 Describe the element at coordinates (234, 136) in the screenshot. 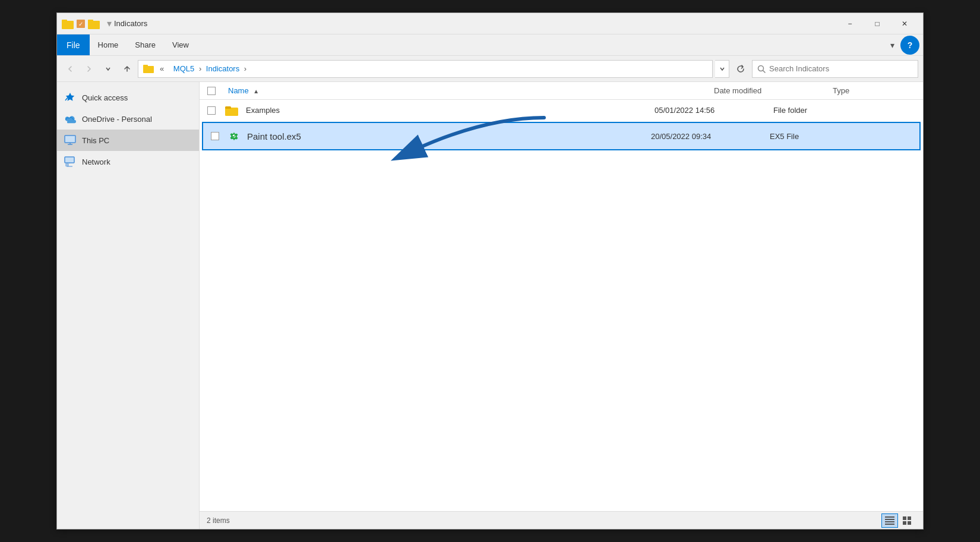

I see `ex5-icon-paint` at that location.